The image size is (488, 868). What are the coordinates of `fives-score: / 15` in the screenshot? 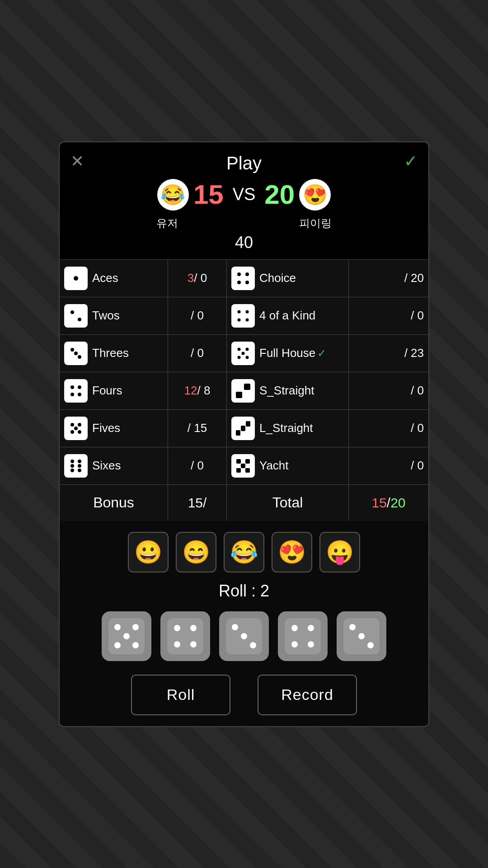 It's located at (197, 428).